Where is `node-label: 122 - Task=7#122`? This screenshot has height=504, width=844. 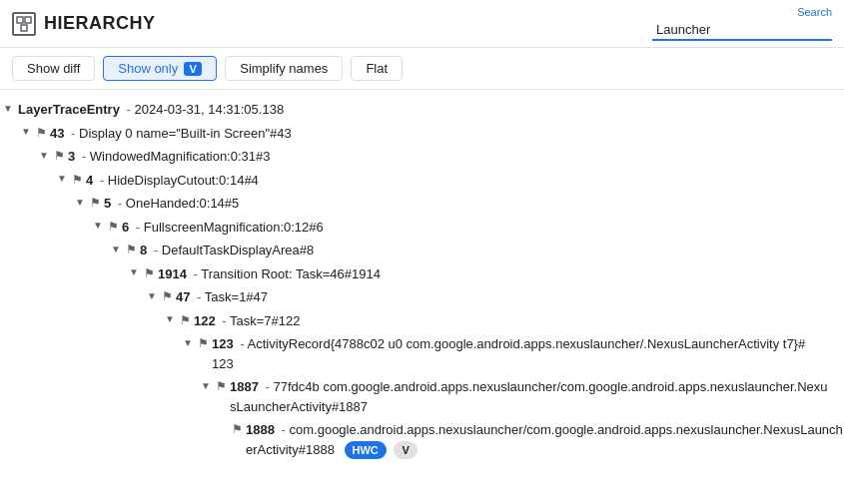
node-label: 122 - Task=7#122 is located at coordinates (248, 321).